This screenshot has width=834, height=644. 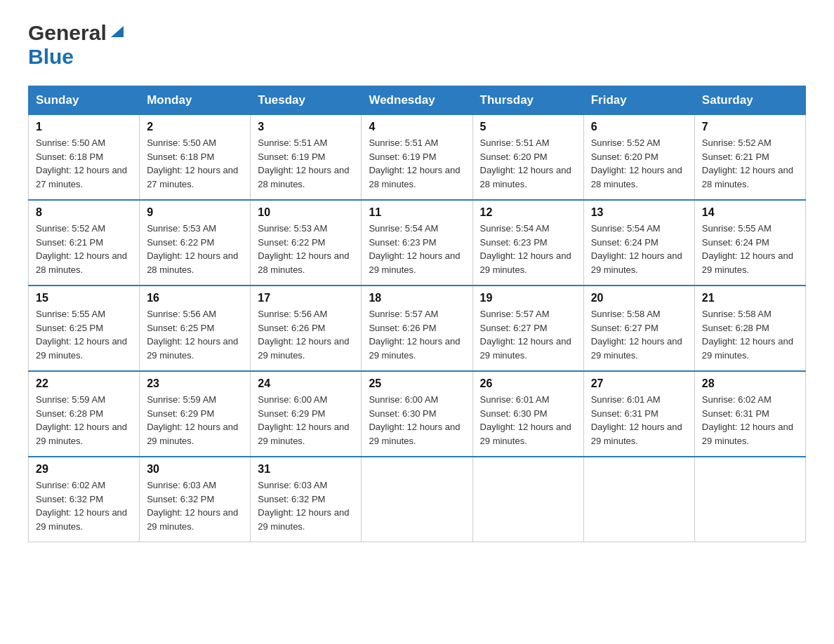 I want to click on calendar-cell: 2Sunrise: 5:50 AMSunset: 6:18 PMDaylight…, so click(x=195, y=158).